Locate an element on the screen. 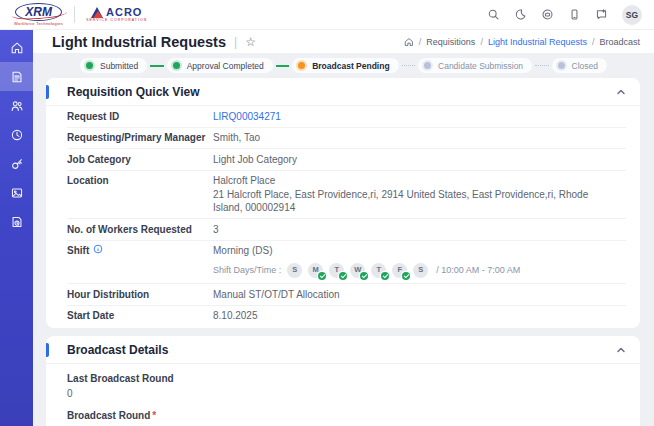  xrm-logo-subtext: Workforce Technologies is located at coordinates (38, 24).